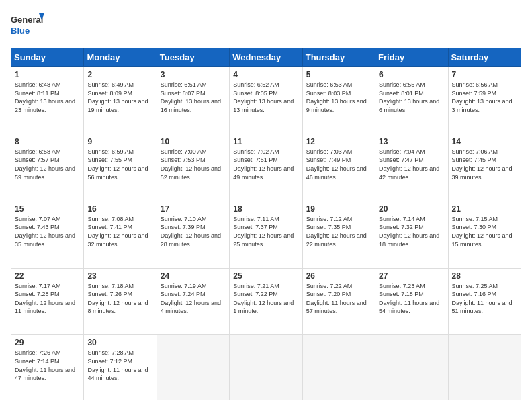 The height and width of the screenshot is (411, 532). What do you see at coordinates (485, 75) in the screenshot?
I see `day-number: 7` at bounding box center [485, 75].